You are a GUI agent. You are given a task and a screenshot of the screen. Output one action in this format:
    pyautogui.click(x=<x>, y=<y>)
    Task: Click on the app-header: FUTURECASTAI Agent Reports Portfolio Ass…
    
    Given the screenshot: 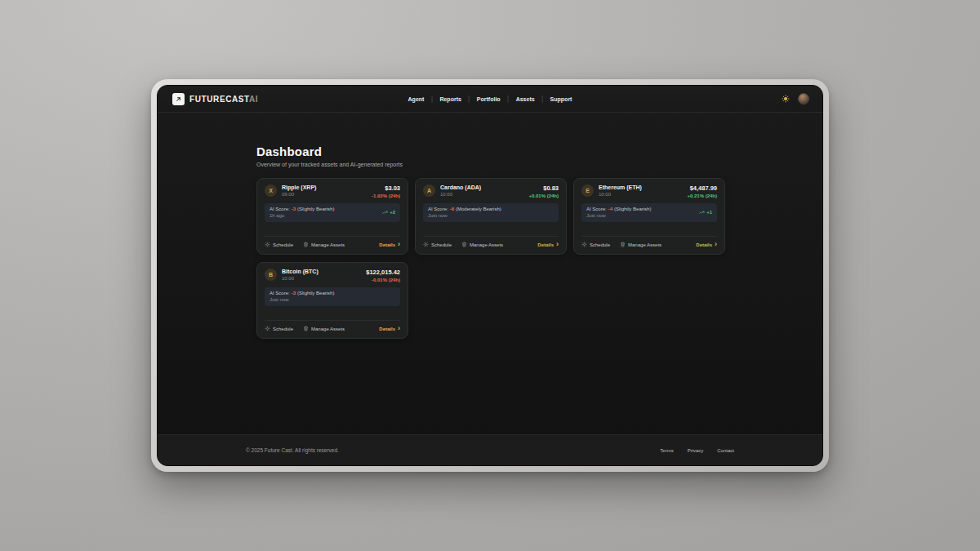 What is the action you would take?
    pyautogui.click(x=490, y=100)
    